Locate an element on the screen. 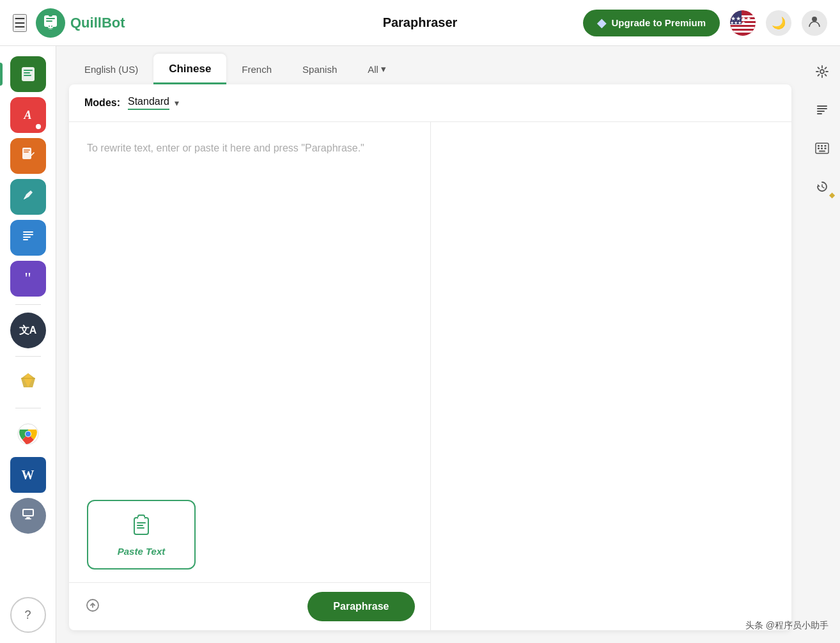  translate-icon: 文A is located at coordinates (28, 331).